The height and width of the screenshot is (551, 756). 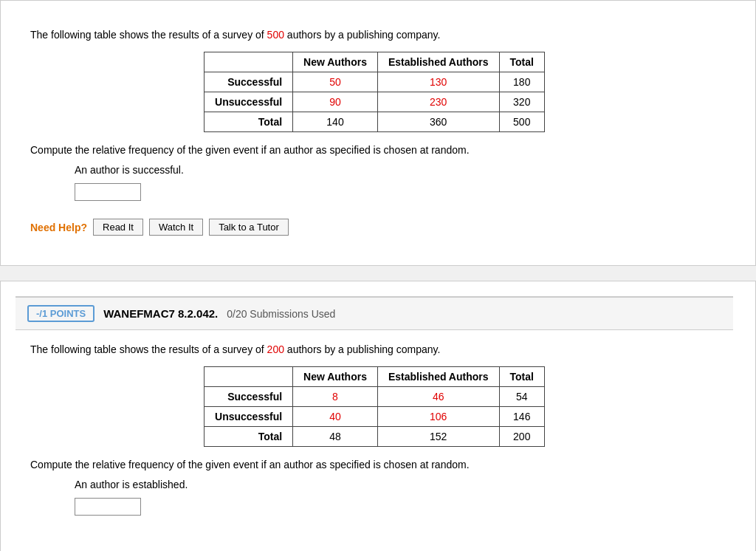 What do you see at coordinates (374, 227) in the screenshot?
I see `need-help-row: Need Help? Read It Watch It Talk to a Tu…` at bounding box center [374, 227].